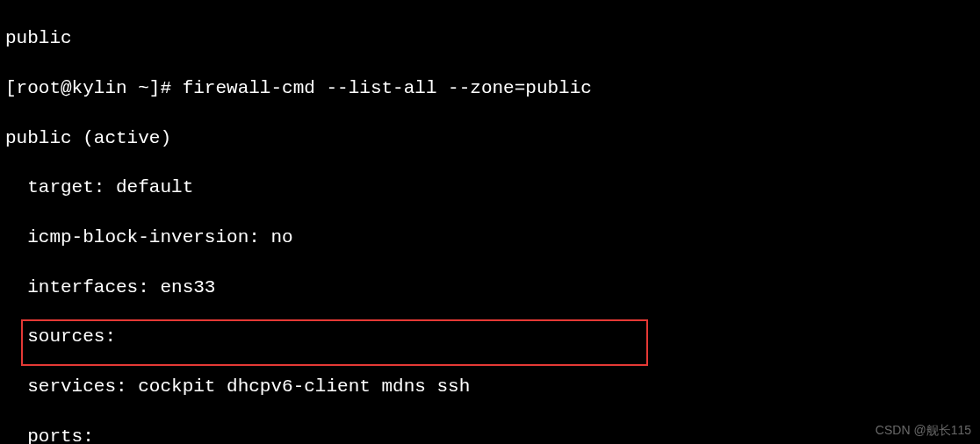 This screenshot has height=444, width=980. Describe the element at coordinates (490, 238) in the screenshot. I see `output-line: icmp-block-inversion: no` at that location.